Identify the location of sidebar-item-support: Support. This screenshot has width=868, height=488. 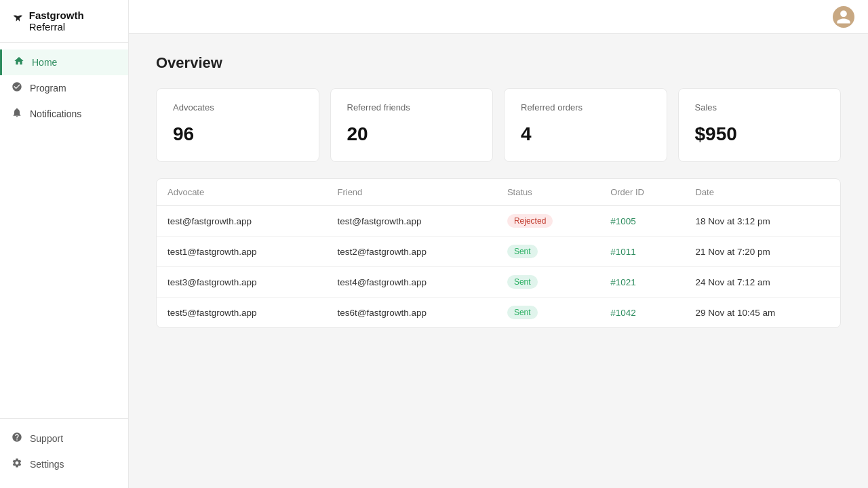
(64, 439).